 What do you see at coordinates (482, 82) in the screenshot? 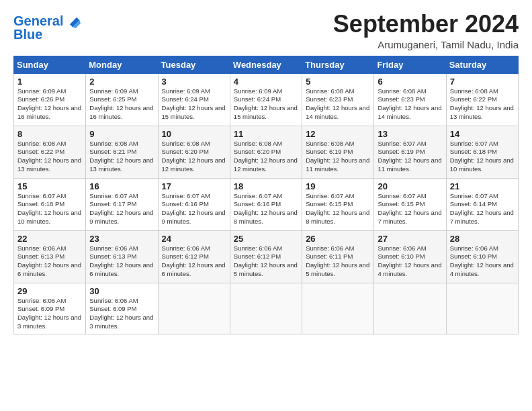
I see `day-number: 7` at bounding box center [482, 82].